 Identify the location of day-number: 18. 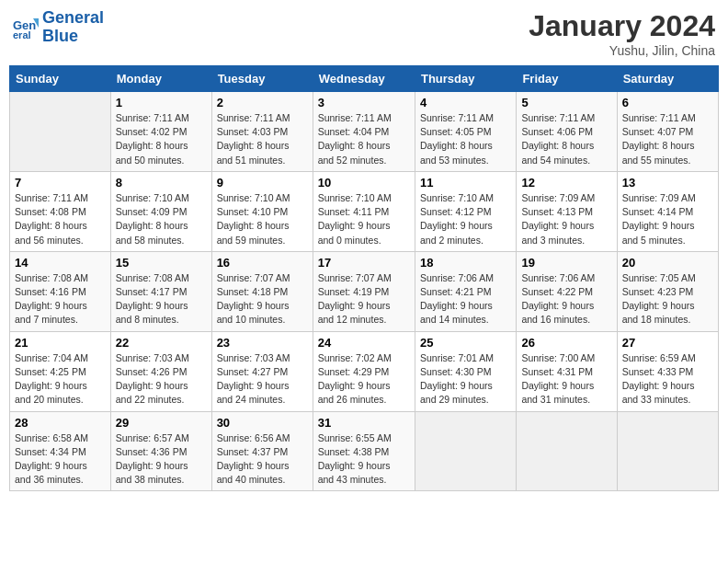
(465, 263).